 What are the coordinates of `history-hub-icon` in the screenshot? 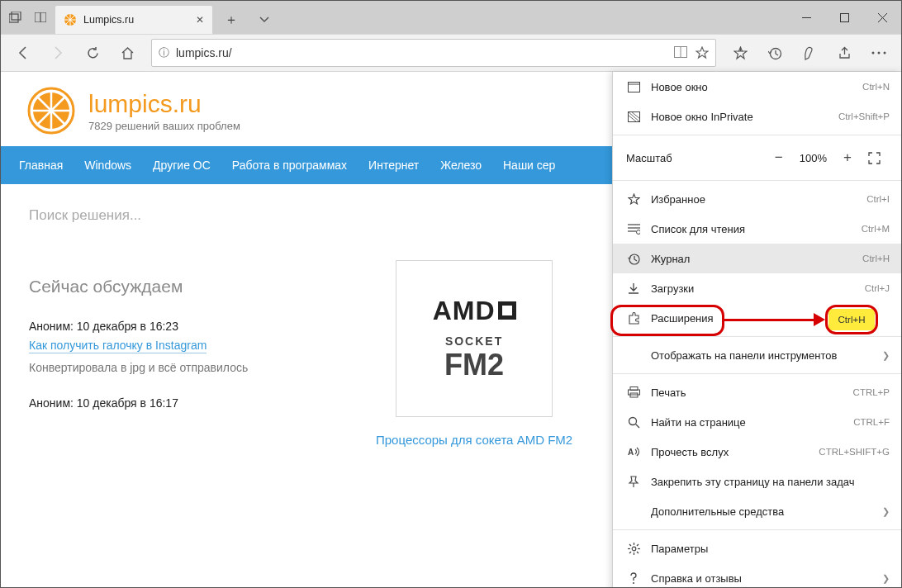 It's located at (775, 53).